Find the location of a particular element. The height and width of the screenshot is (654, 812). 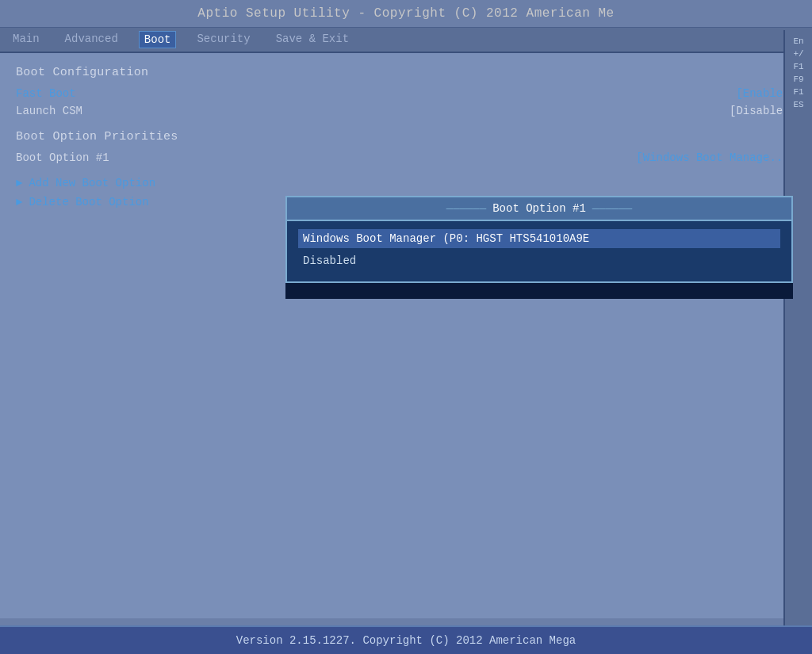

help-key-esc: ES is located at coordinates (799, 105).